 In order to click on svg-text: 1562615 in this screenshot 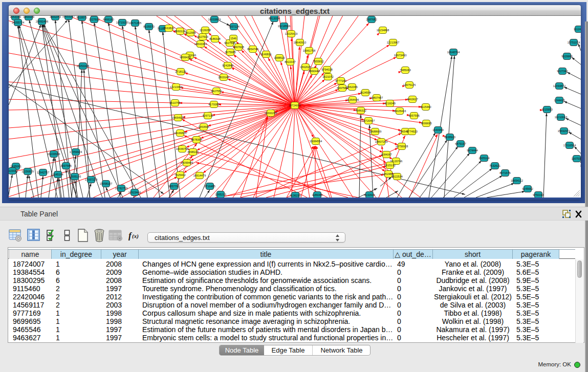, I will do `click(305, 67)`.